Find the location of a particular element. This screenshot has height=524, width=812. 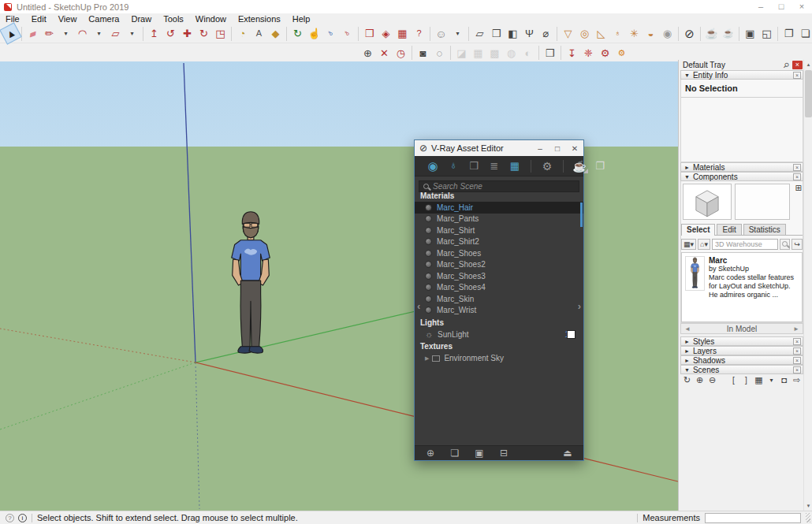

orbit-tool: ↻ is located at coordinates (298, 33).